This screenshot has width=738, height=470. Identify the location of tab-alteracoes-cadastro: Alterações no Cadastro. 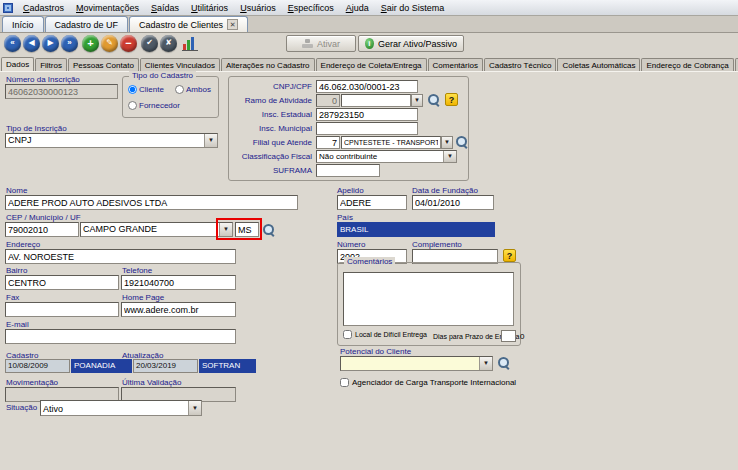
(268, 65).